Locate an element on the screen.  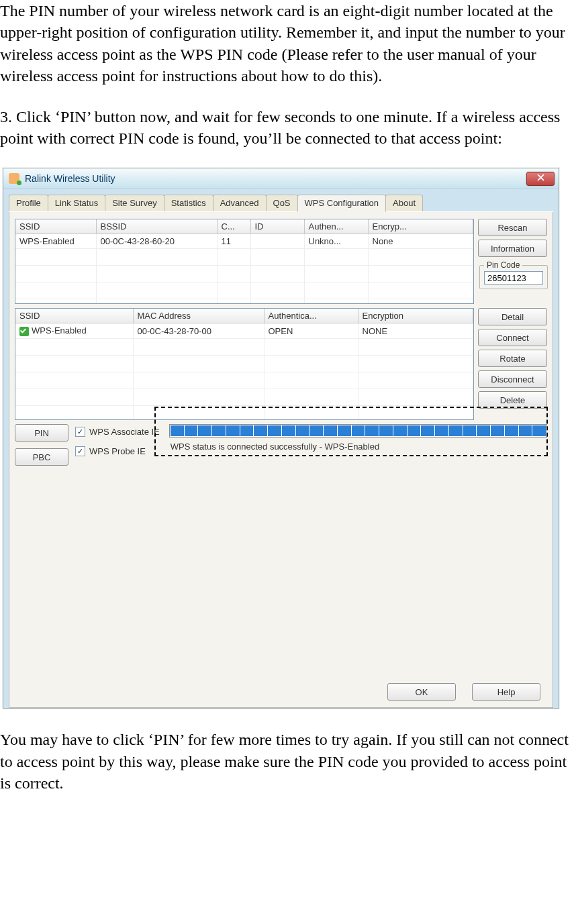
information-button: Information is located at coordinates (513, 248).